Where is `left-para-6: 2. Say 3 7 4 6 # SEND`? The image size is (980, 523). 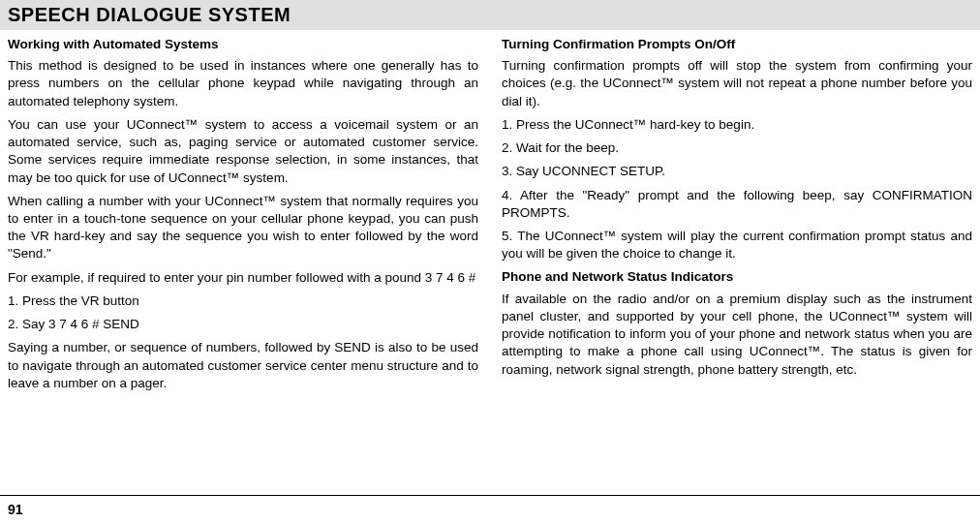
left-para-6: 2. Say 3 7 4 6 # SEND is located at coordinates (243, 324).